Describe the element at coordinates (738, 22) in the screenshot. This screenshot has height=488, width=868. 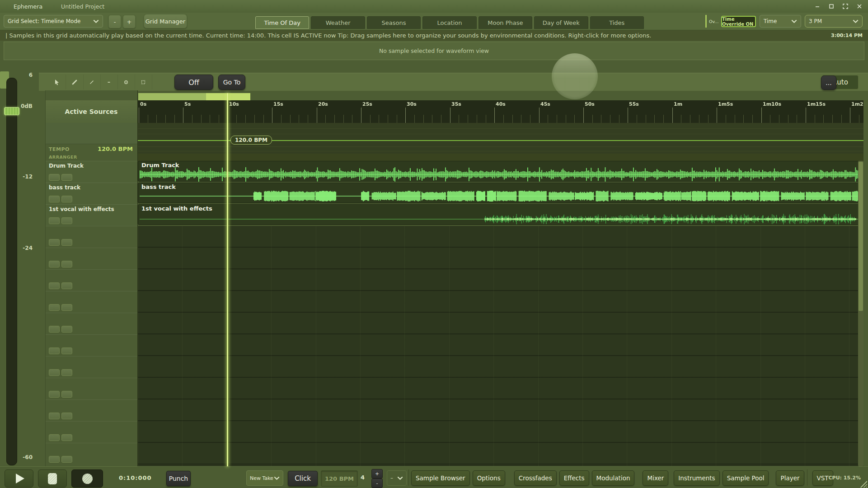
I see `time-override-toggle: Time Override ON` at that location.